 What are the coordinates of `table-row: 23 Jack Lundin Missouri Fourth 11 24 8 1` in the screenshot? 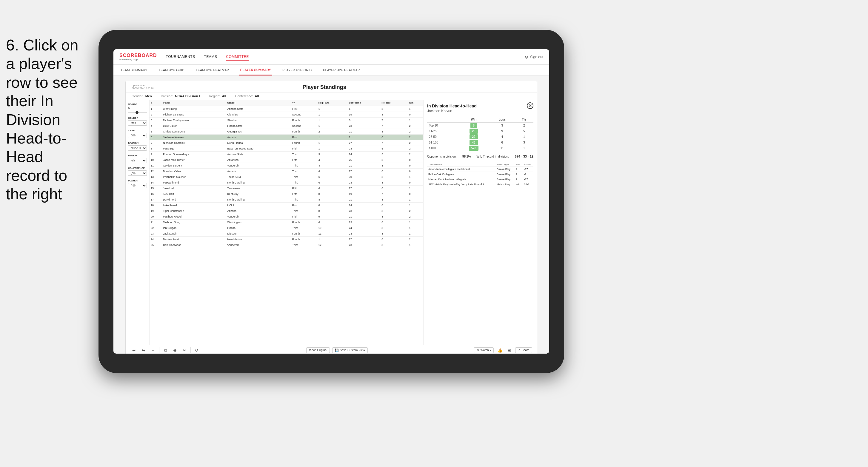 It's located at (286, 234).